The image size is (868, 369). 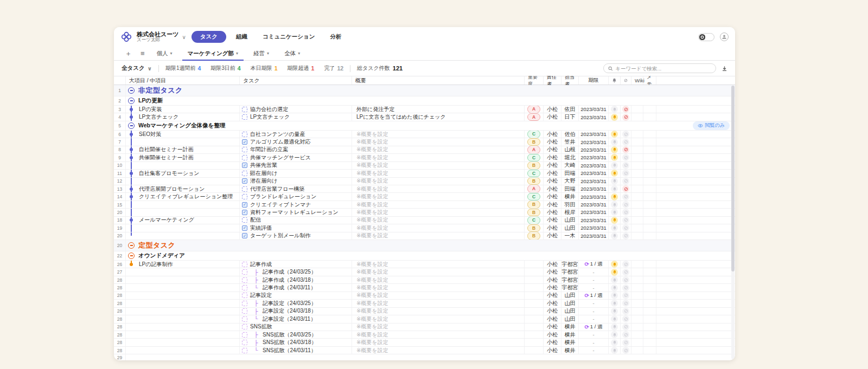 I want to click on task-cell: ✓潜在層向け, so click(x=296, y=181).